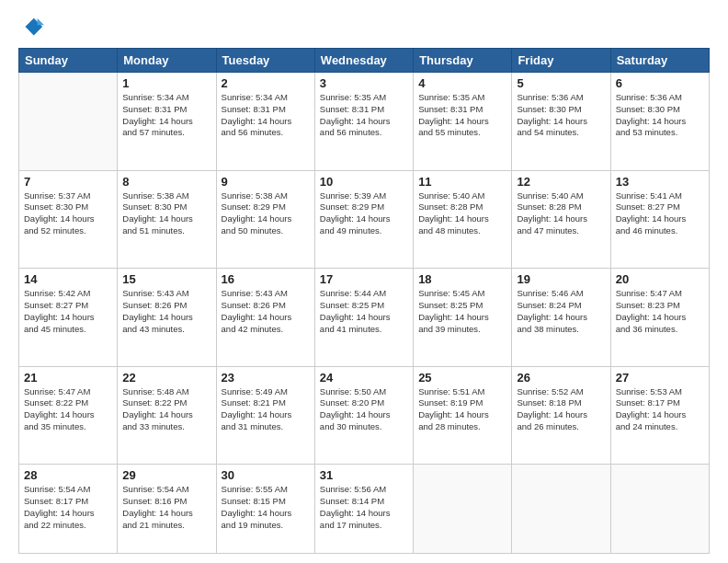 The height and width of the screenshot is (563, 728). What do you see at coordinates (166, 280) in the screenshot?
I see `day-number: 15` at bounding box center [166, 280].